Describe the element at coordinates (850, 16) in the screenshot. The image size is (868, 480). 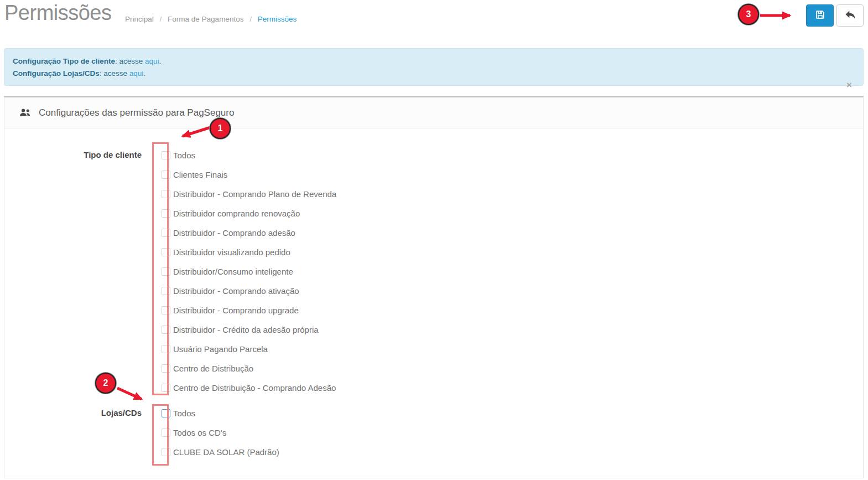
I see `back-icon` at that location.